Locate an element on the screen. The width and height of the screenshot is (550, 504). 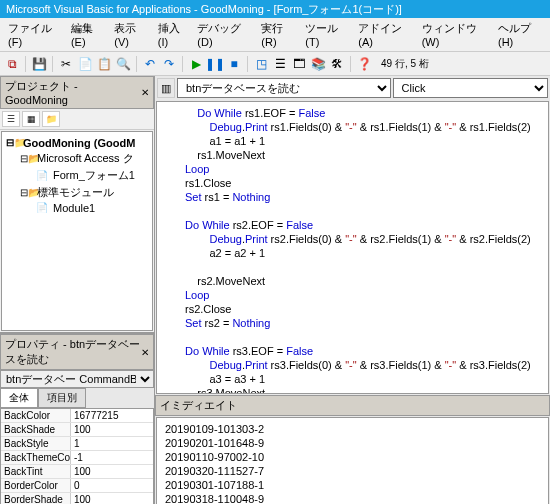
reset-icon: ■ is located at coordinates (234, 64).